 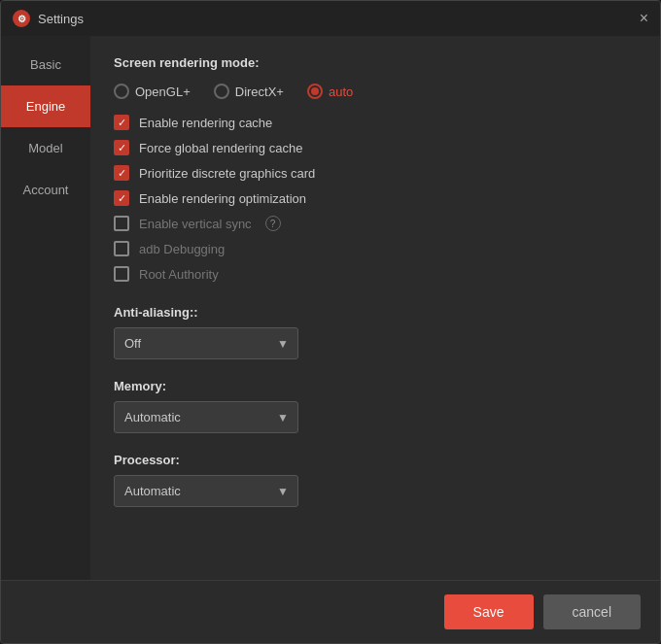 I want to click on sidebar: Basic Engine Model Account, so click(x=46, y=308).